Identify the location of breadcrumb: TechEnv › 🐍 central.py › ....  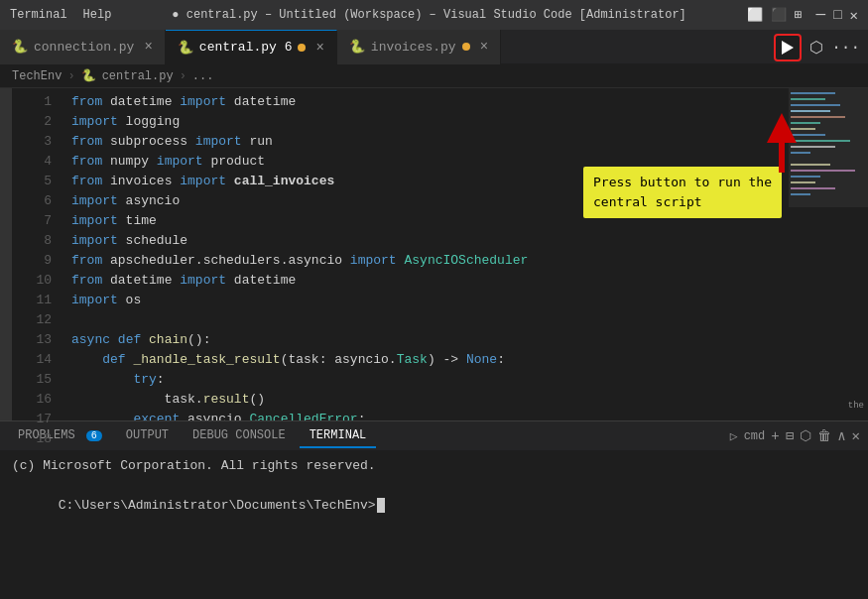
(434, 76).